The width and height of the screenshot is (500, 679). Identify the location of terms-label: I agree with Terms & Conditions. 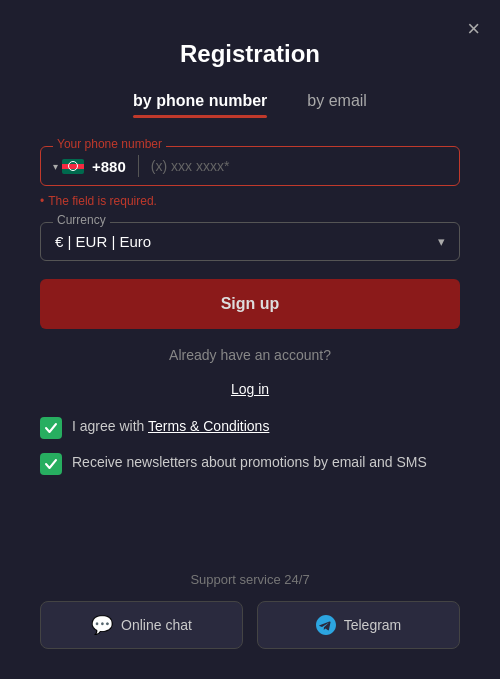
(170, 427).